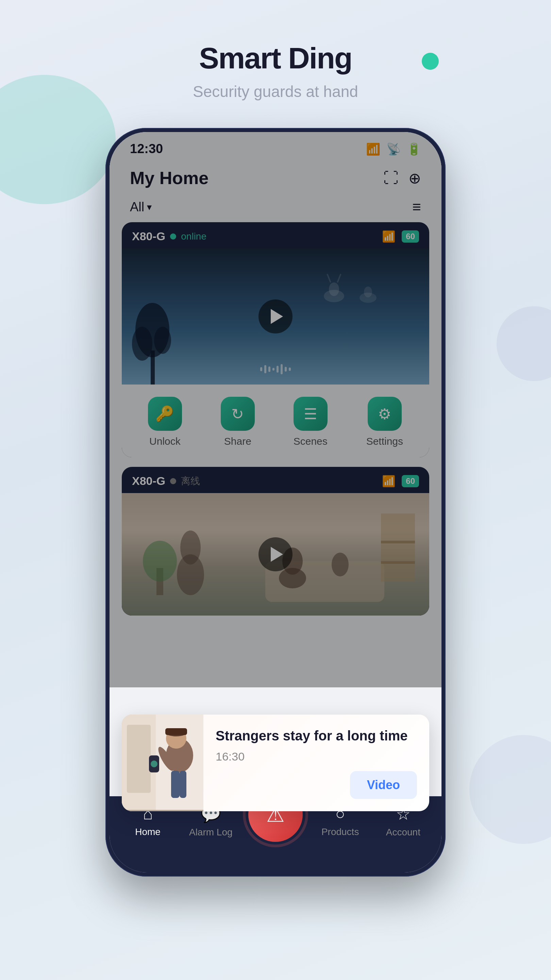 The image size is (551, 980). Describe the element at coordinates (393, 149) in the screenshot. I see `status-icons: 📶 📡 🔋` at that location.